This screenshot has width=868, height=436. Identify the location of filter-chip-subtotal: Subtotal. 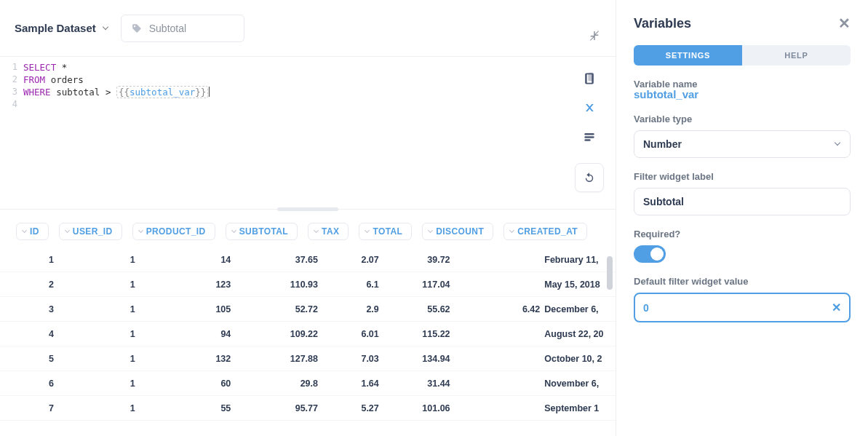
(183, 28).